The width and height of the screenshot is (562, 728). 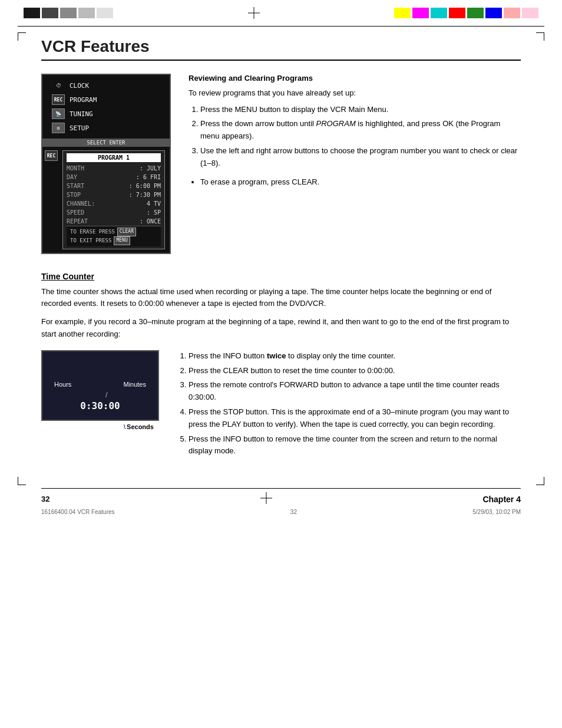 What do you see at coordinates (281, 44) in the screenshot?
I see `page-title: VCR Features` at bounding box center [281, 44].